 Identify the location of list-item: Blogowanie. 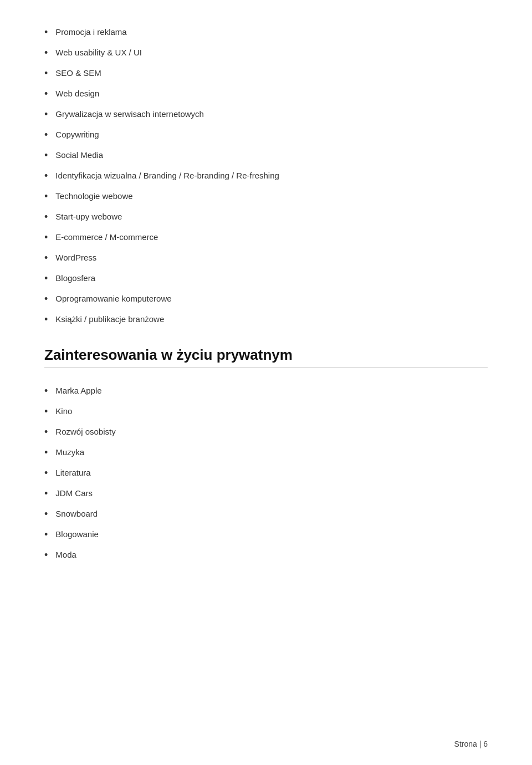
(266, 534).